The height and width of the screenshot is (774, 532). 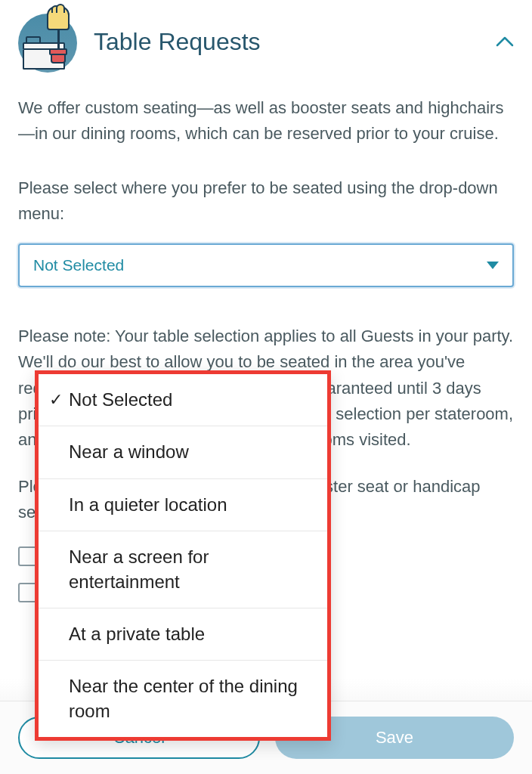 What do you see at coordinates (266, 201) in the screenshot?
I see `seating-prompt: Please select where you prefer to be sea…` at bounding box center [266, 201].